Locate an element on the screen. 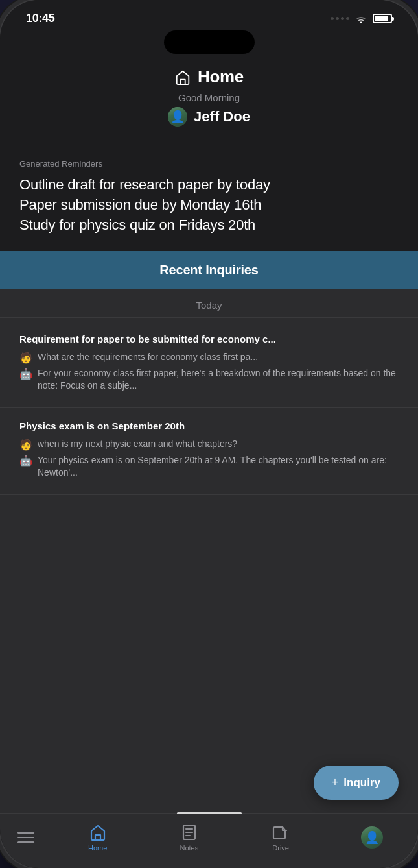  reminder-item-3: Study for physics quiz on Fridays 20th is located at coordinates (209, 226).